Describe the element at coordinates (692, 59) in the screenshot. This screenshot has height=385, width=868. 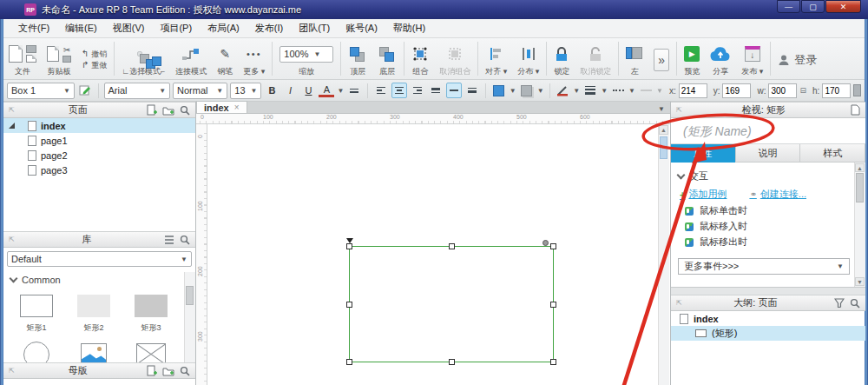
I see `preview-group: ▶ 预览` at that location.